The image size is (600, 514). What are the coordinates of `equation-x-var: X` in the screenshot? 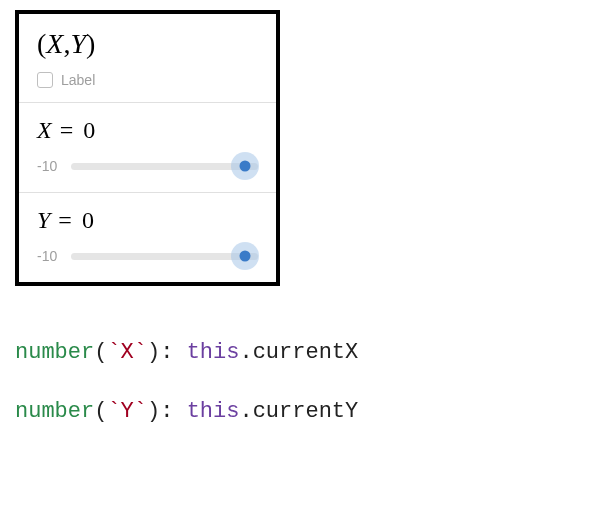 It's located at (44, 130).